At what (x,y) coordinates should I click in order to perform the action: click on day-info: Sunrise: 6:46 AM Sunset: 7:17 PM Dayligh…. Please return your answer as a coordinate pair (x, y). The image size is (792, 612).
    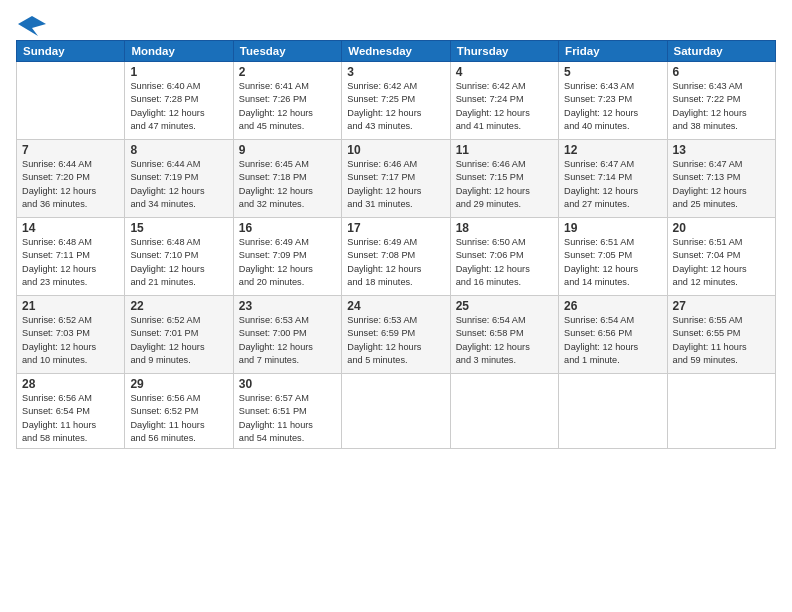
    Looking at the image, I should click on (396, 184).